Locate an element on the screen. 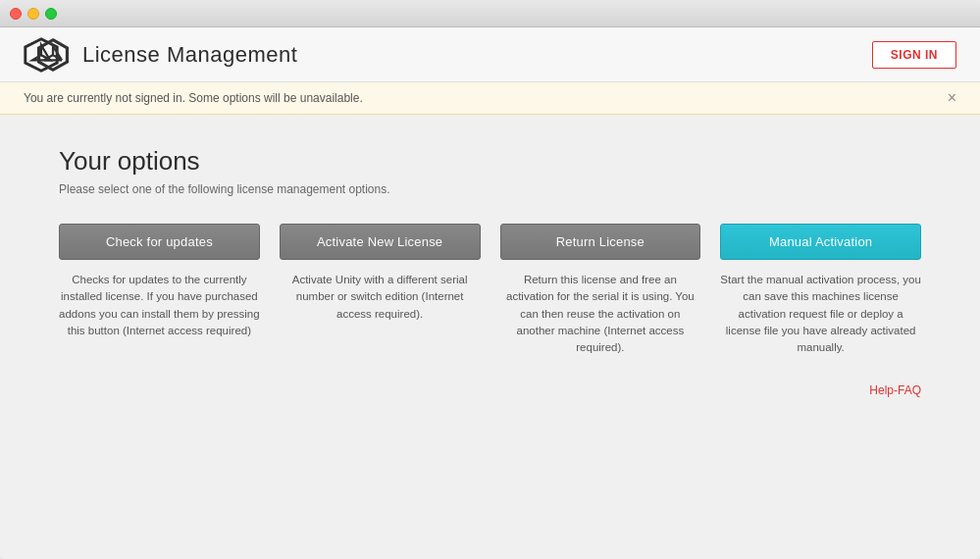 This screenshot has height=559, width=980. section-subtitle: Please select one of the following licen… is located at coordinates (490, 189).